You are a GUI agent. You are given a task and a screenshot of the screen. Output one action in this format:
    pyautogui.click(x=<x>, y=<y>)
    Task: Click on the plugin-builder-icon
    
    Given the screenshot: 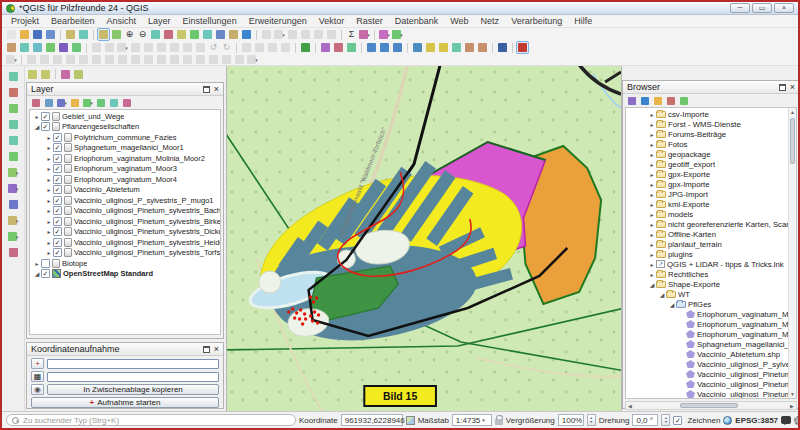 What is the action you would take?
    pyautogui.click(x=306, y=48)
    